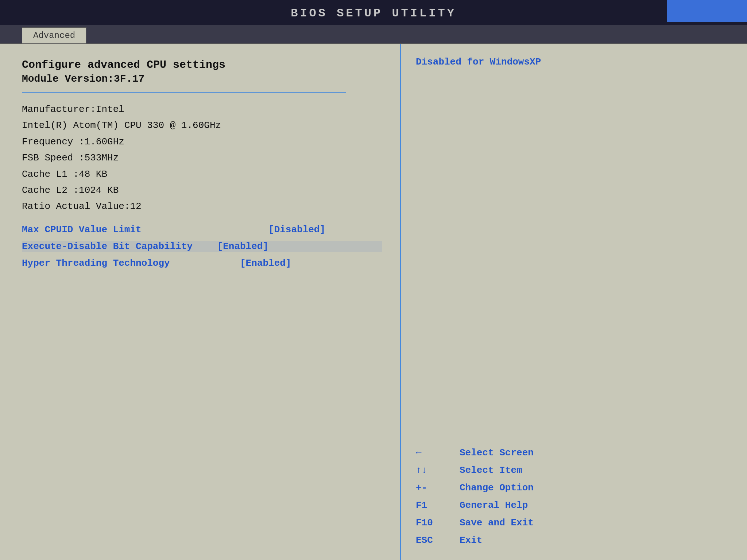 The width and height of the screenshot is (747, 560). I want to click on tab-advanced: Advanced, so click(54, 35).